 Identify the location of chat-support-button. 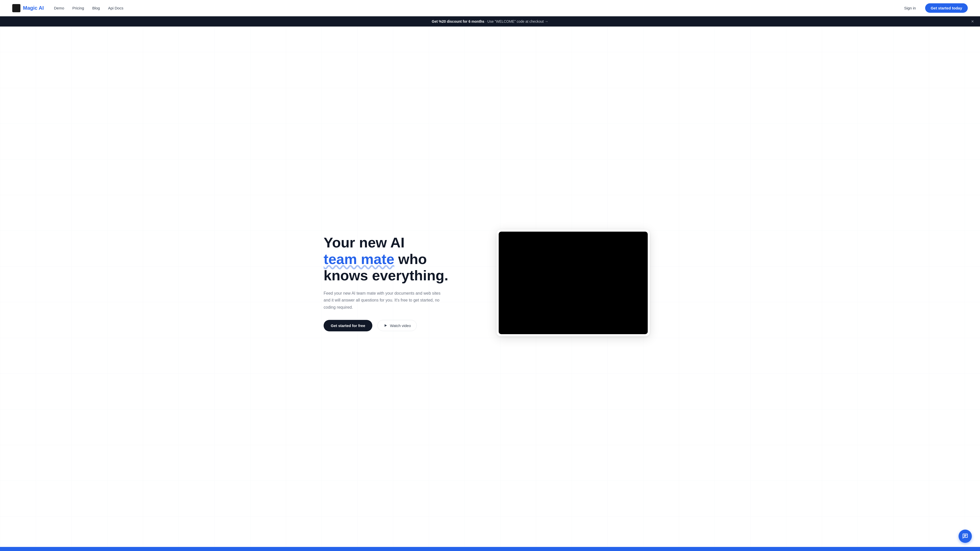
(966, 536).